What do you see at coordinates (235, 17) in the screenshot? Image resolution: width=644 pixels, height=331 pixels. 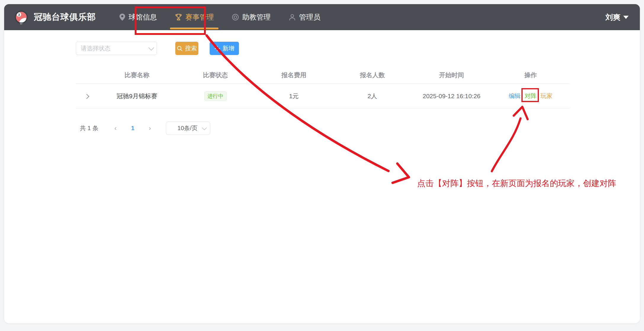 I see `target-circle-icon` at bounding box center [235, 17].